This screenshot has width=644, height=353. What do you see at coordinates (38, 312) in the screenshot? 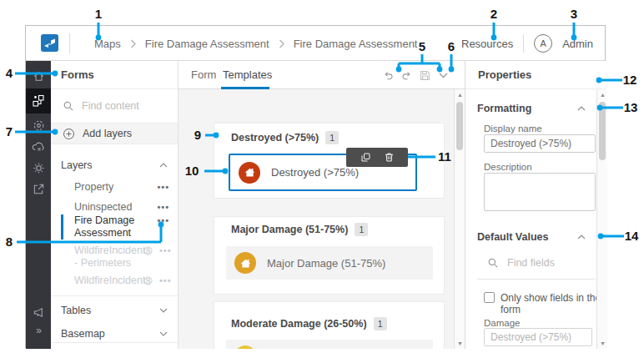
I see `megaphone-icon` at bounding box center [38, 312].